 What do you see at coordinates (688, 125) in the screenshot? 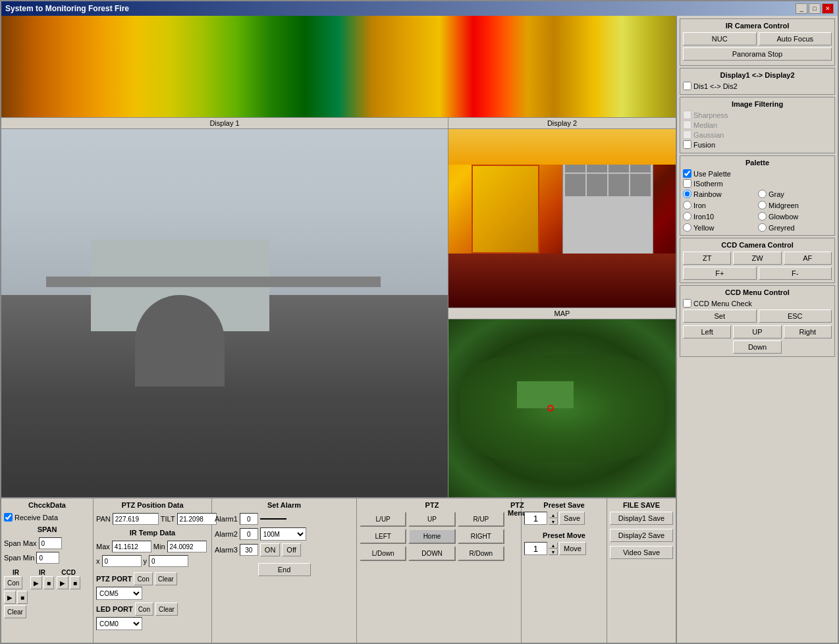
I see `median-checkbox` at bounding box center [688, 125].